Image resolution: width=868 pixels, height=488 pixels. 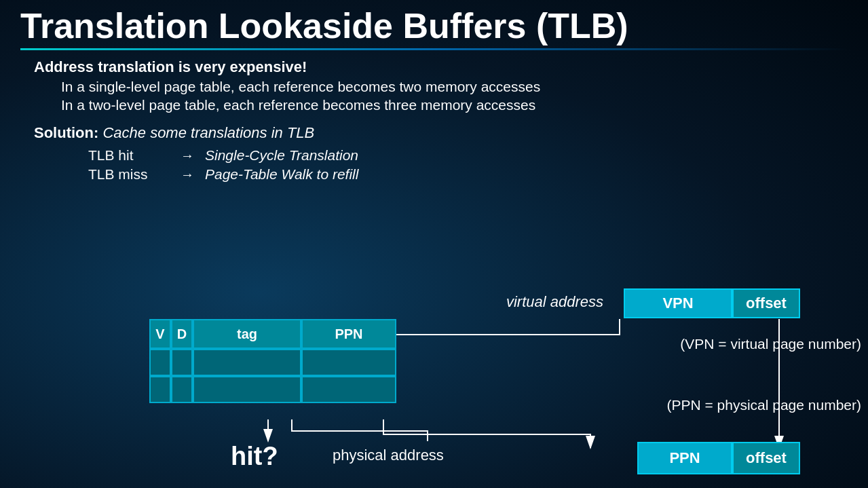 I want to click on ppn-bottom-label: PPN, so click(x=684, y=458).